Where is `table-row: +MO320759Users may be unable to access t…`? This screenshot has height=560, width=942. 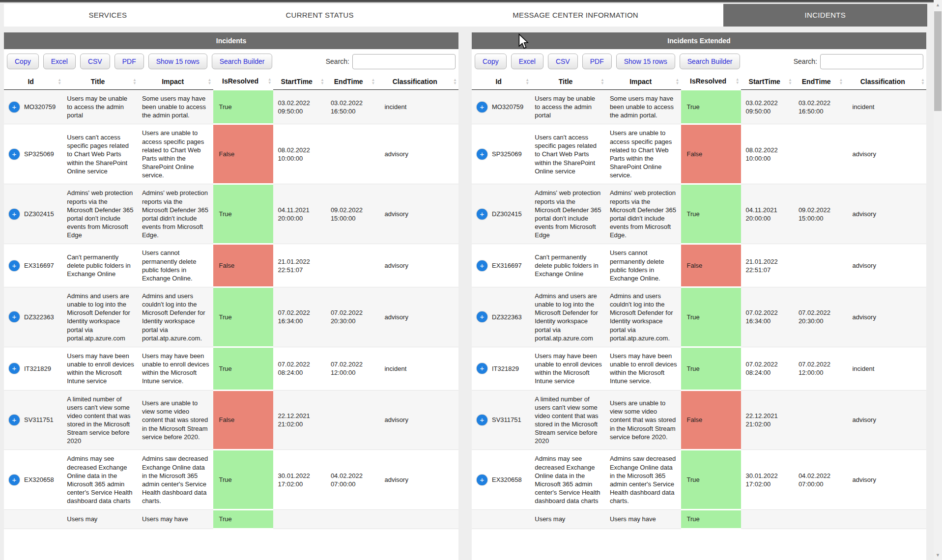
table-row: +MO320759Users may be unable to access t… is located at coordinates (699, 107).